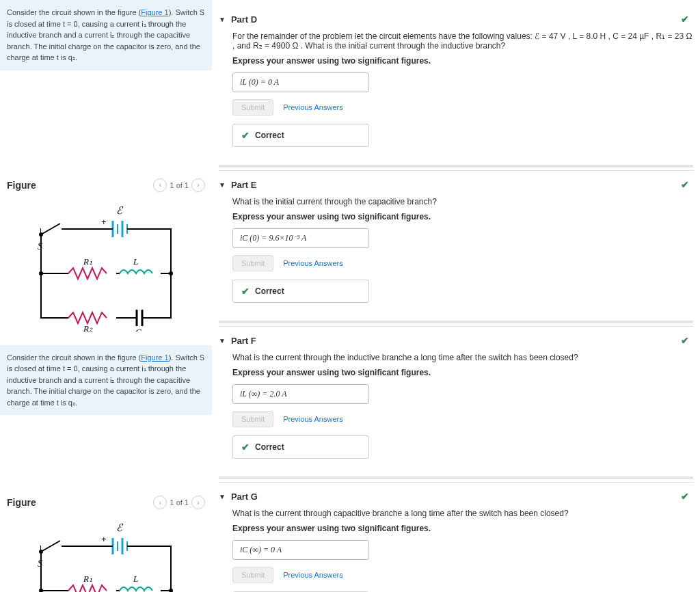 The height and width of the screenshot is (592, 700). Describe the element at coordinates (456, 537) in the screenshot. I see `part-g: ▼ Part G ✔ What is the current through c…` at that location.